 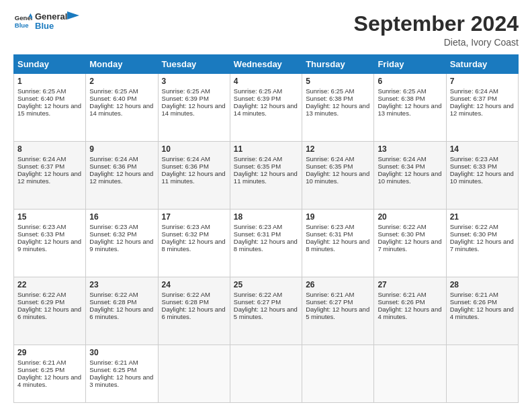 I want to click on month-title: September 2024, so click(x=437, y=24).